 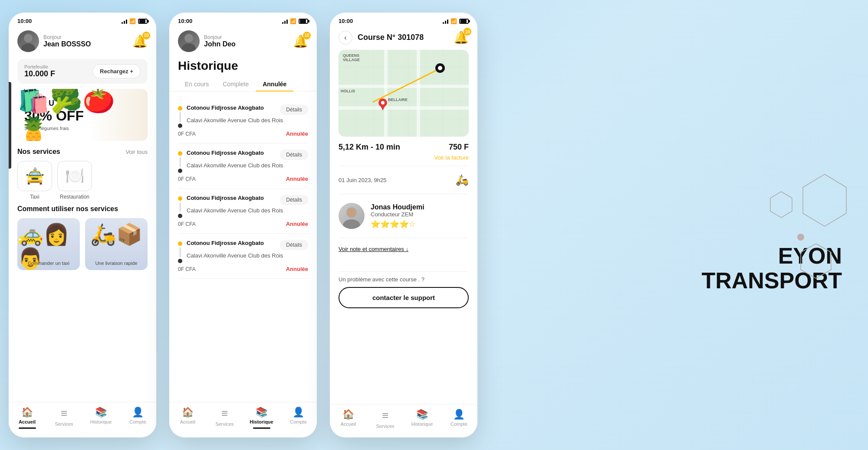 I want to click on tab-complete: Complete, so click(x=236, y=84).